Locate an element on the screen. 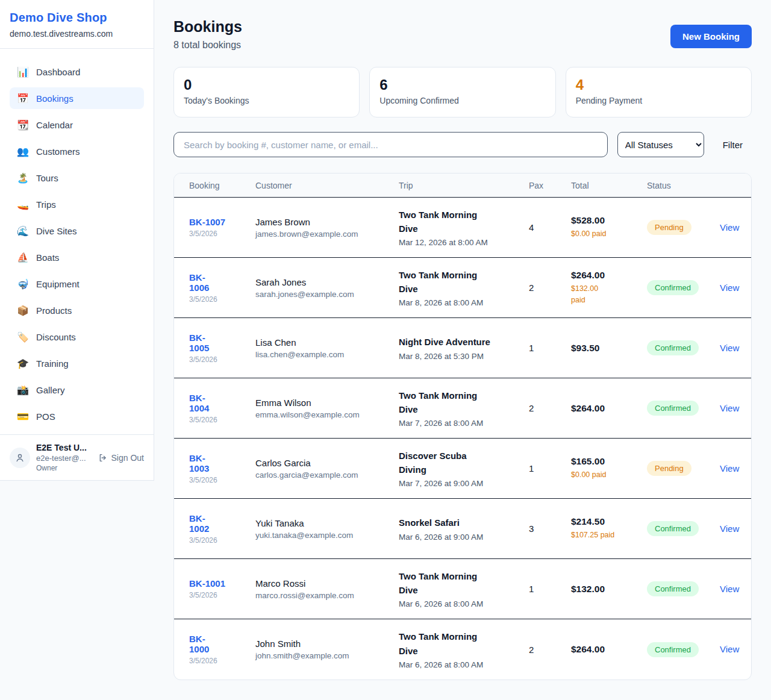 This screenshot has width=771, height=700. sidebar: Demo Dive Shop demo.test.divestreams.com… is located at coordinates (77, 240).